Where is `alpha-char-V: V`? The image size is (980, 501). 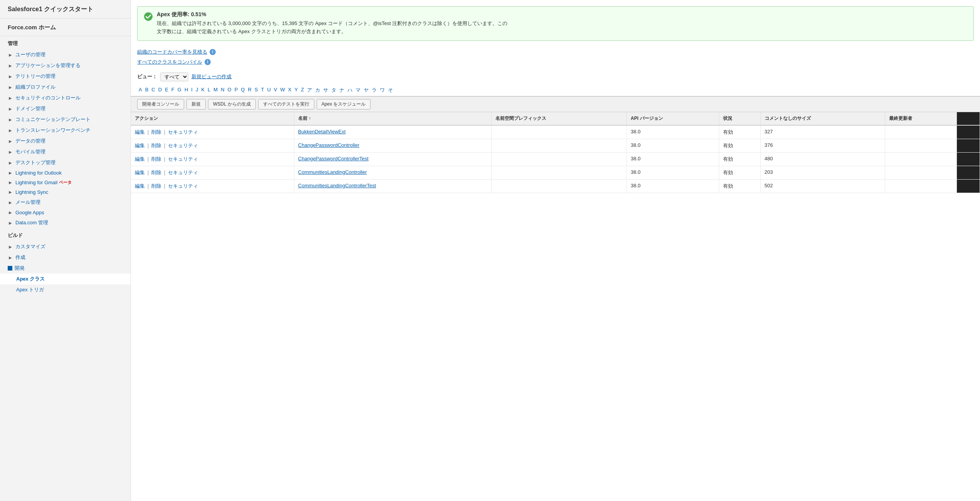
alpha-char-V: V is located at coordinates (276, 90).